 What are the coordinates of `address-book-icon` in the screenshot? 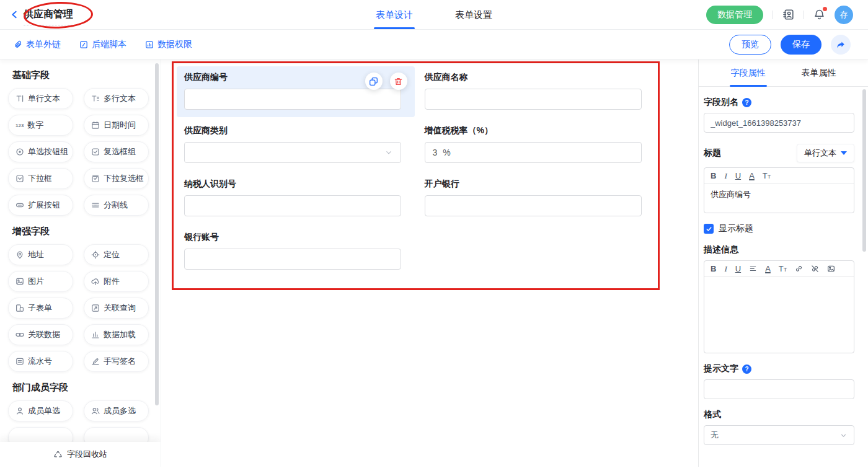 It's located at (789, 15).